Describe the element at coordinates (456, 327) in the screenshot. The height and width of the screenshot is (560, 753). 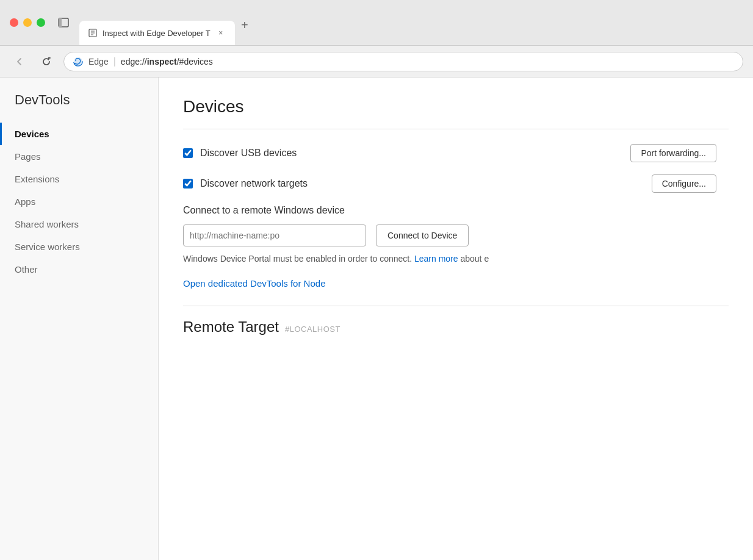
I see `remote-target-title: Remote Target #LOCALHOST` at that location.